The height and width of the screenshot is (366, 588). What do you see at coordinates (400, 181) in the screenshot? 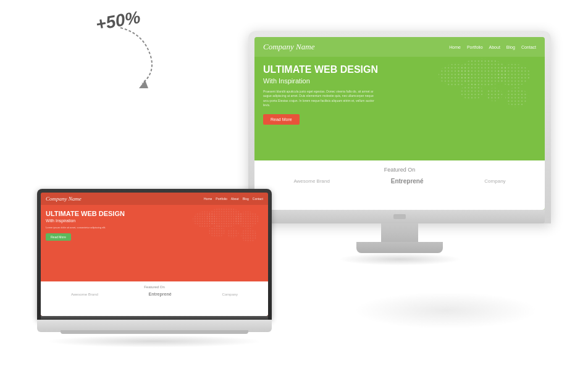
I see `desktop-featured-logos: Awesome Brand Entreprené Company` at bounding box center [400, 181].